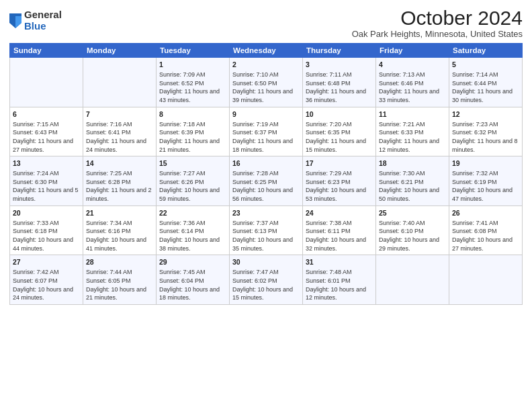 Image resolution: width=532 pixels, height=411 pixels. Describe the element at coordinates (266, 236) in the screenshot. I see `day-data: Sunrise: 7:37 AMSunset: 6:13 PMDaylight:…` at that location.